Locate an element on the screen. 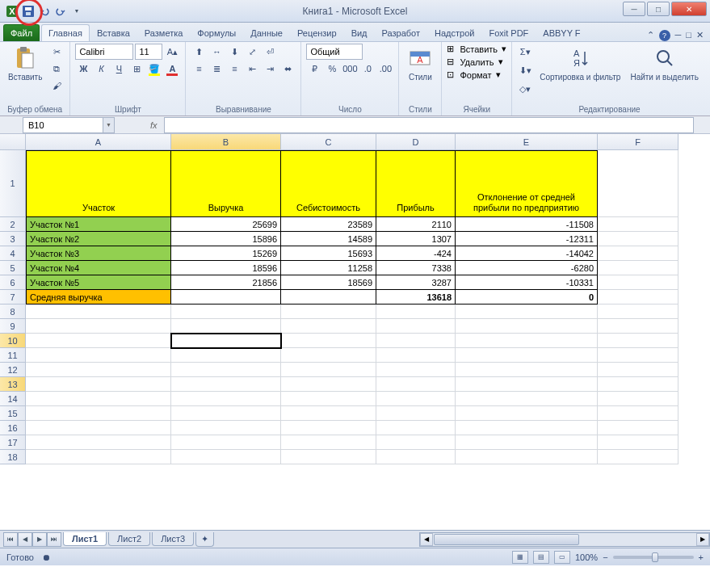  macro-record-icon: ⏺ is located at coordinates (47, 557).